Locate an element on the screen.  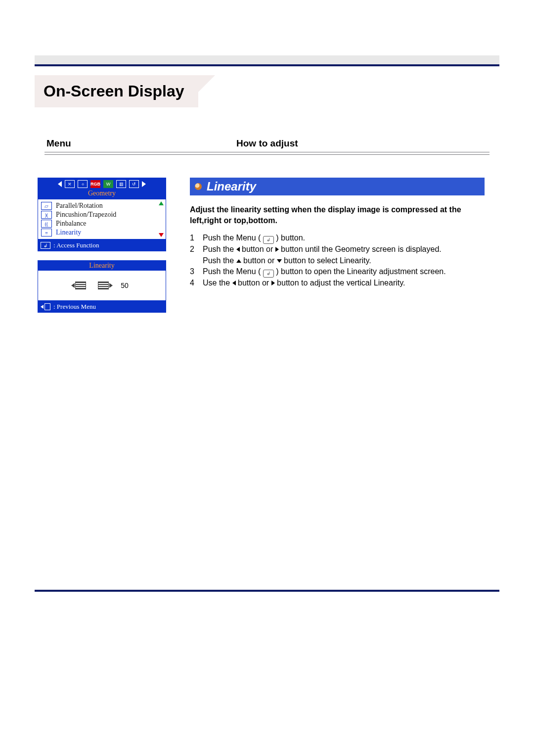
step-1: 1 Push the Menu ( ↲ ) button. is located at coordinates (337, 238).